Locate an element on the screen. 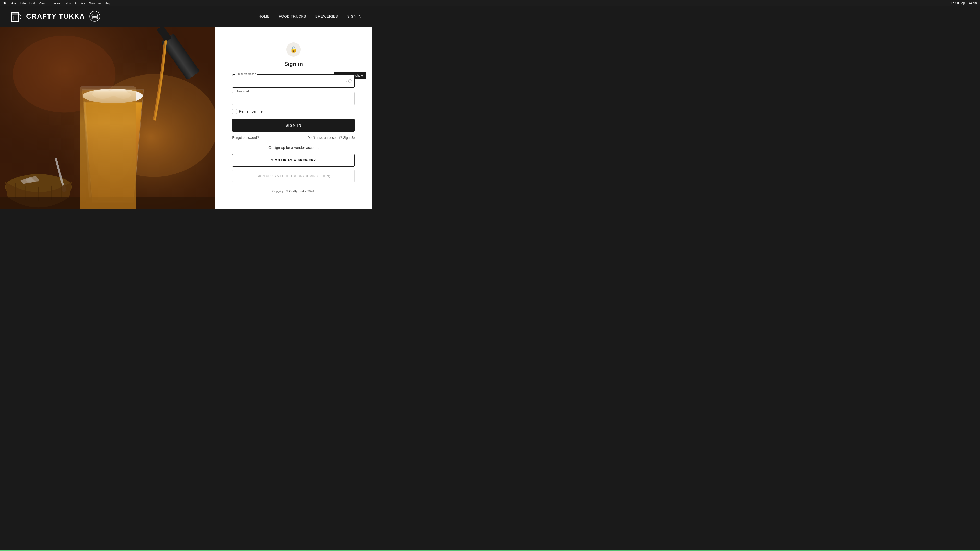  menubar-left: ⌘ Arc File Edit View Spaces Tabs Archive… is located at coordinates (57, 3).